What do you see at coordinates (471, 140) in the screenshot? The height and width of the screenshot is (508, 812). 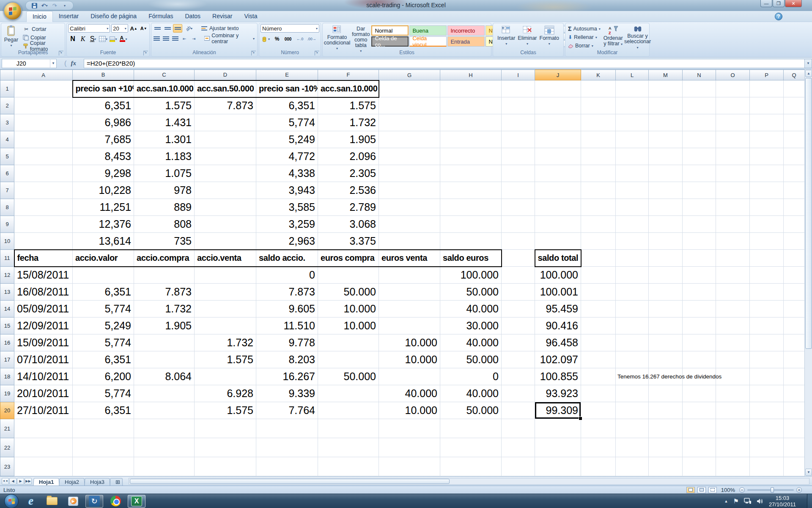 I see `cell-H4` at bounding box center [471, 140].